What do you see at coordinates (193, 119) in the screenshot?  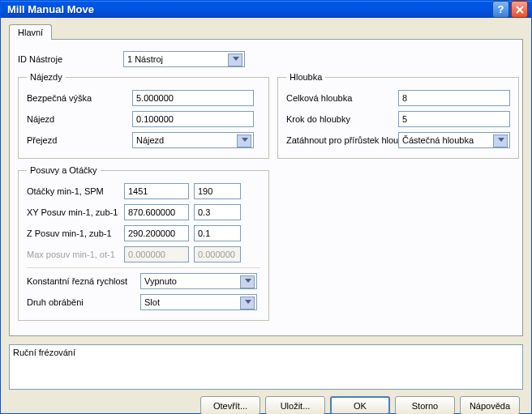 I see `approach-input` at bounding box center [193, 119].